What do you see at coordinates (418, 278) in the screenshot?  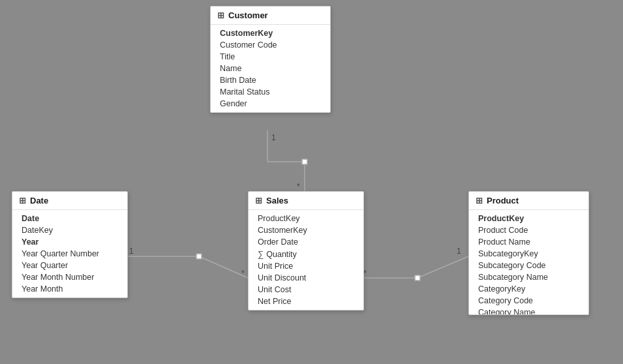 I see `junction-box-sales-product` at bounding box center [418, 278].